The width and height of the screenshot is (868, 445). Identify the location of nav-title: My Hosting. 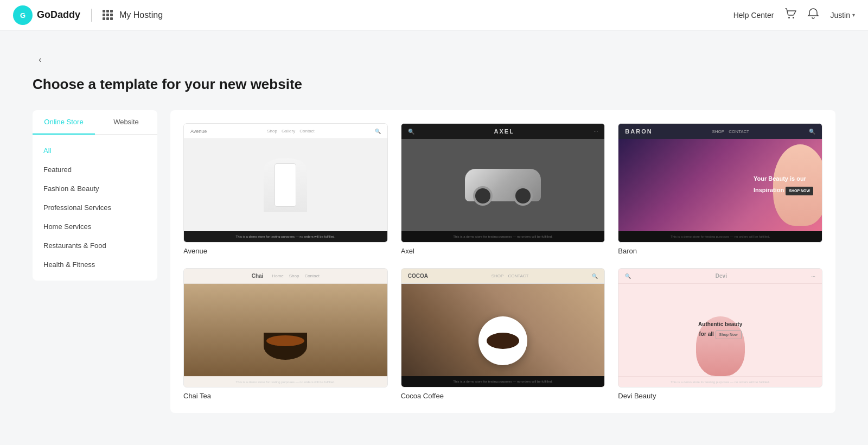
(141, 15).